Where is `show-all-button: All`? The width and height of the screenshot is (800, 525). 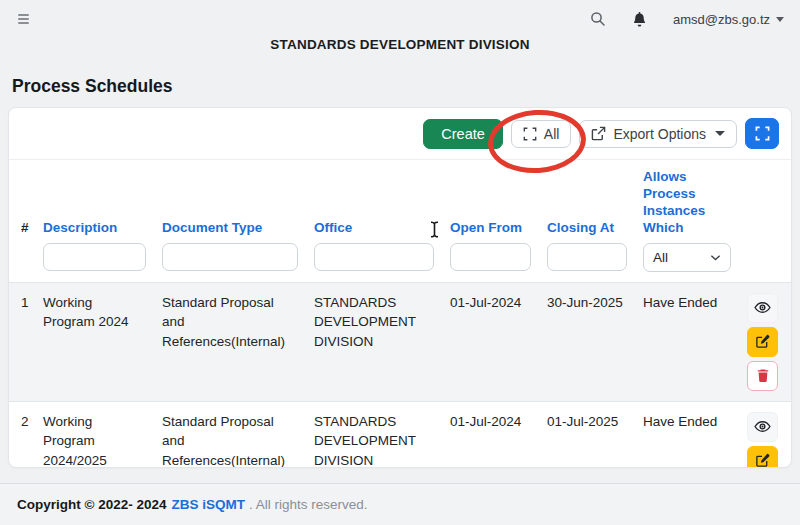
show-all-button: All is located at coordinates (542, 134).